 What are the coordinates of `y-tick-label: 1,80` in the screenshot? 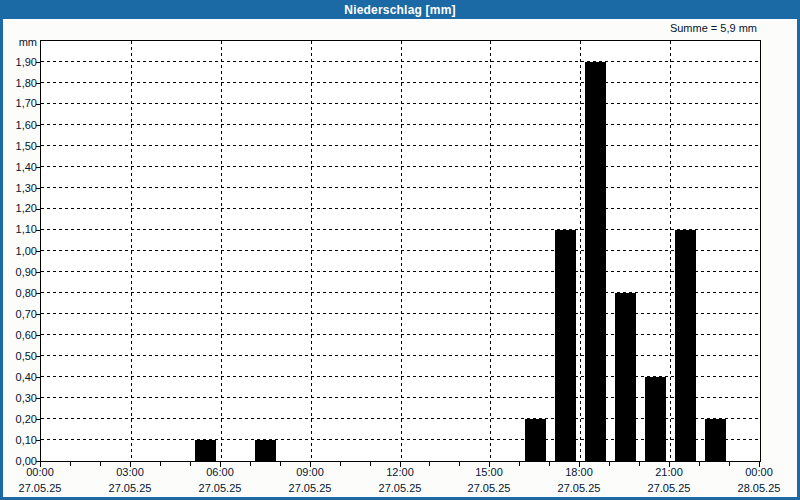 It's located at (18, 84).